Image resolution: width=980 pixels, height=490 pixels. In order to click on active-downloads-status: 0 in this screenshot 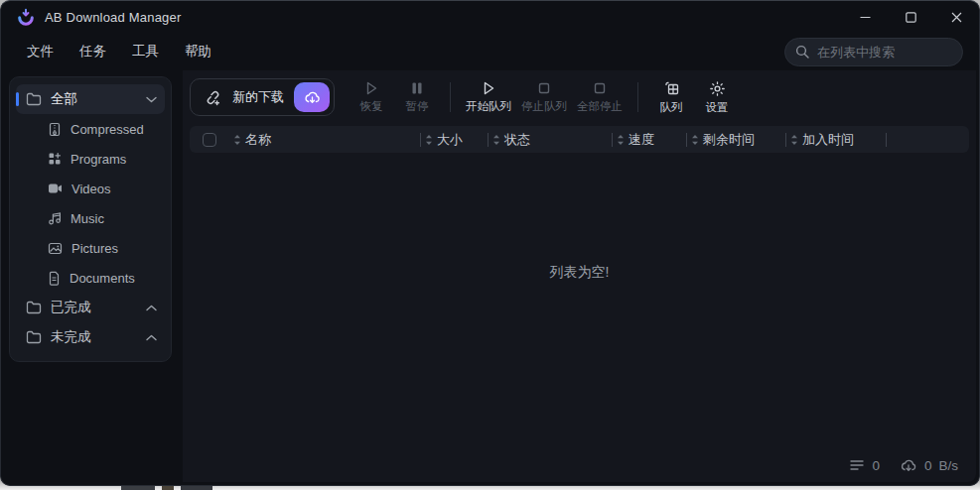, I will do `click(864, 466)`.